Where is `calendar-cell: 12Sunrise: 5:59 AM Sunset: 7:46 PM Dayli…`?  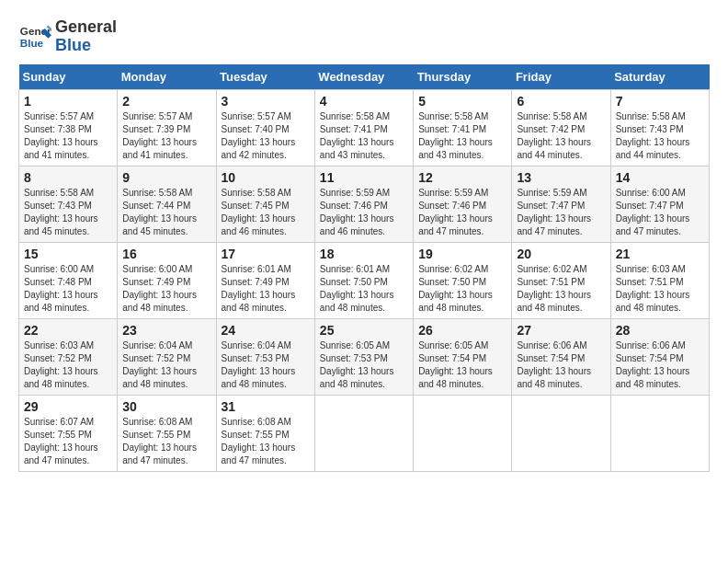 calendar-cell: 12Sunrise: 5:59 AM Sunset: 7:46 PM Dayli… is located at coordinates (463, 204).